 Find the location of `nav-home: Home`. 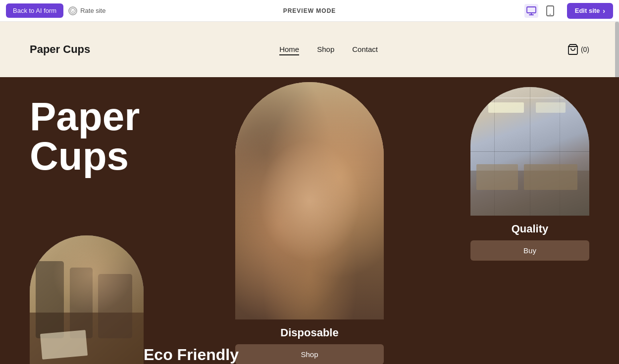

nav-home: Home is located at coordinates (289, 49).